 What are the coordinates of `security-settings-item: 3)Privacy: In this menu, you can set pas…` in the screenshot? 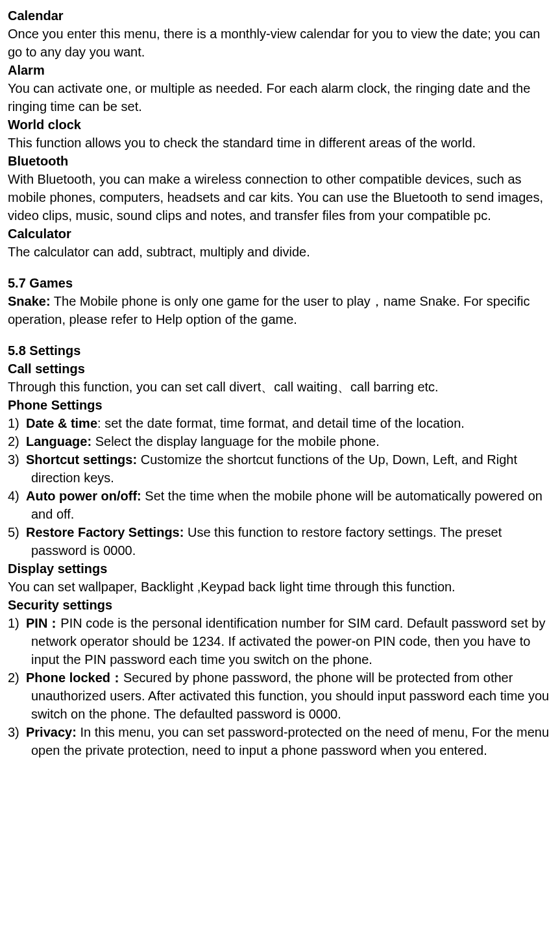 It's located at (280, 741).